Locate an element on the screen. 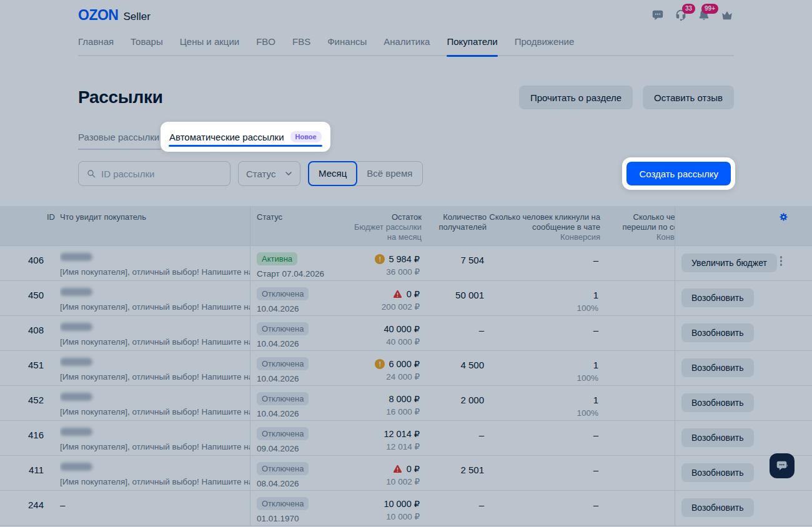  premium-crown-icon is located at coordinates (727, 15).